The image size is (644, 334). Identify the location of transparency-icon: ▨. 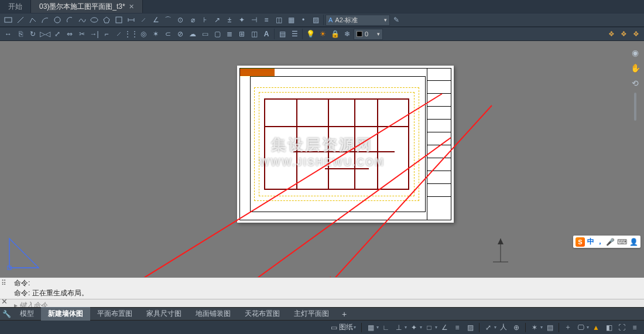
(470, 328).